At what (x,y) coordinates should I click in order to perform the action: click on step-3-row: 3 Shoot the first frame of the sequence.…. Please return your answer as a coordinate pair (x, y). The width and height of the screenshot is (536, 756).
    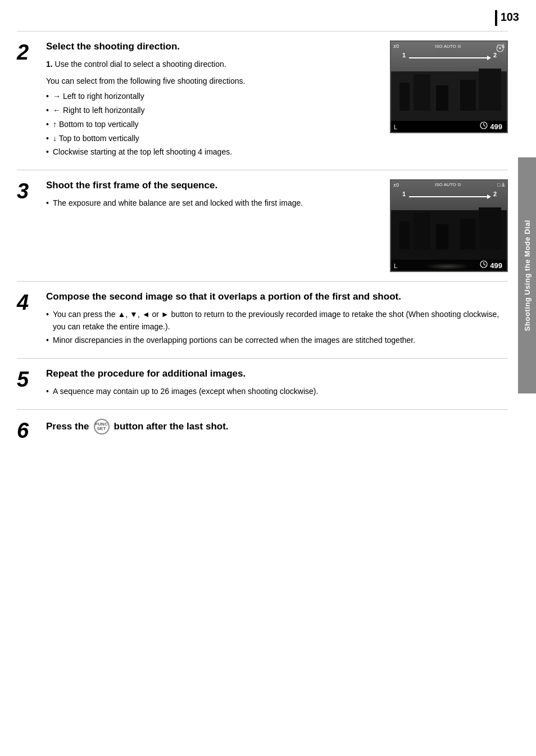
    Looking at the image, I should click on (262, 225).